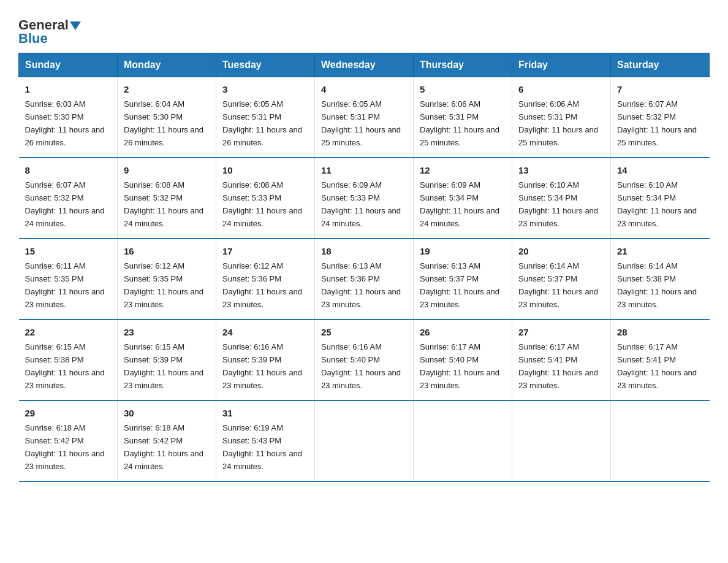  What do you see at coordinates (561, 65) in the screenshot?
I see `day-header-friday: Friday` at bounding box center [561, 65].